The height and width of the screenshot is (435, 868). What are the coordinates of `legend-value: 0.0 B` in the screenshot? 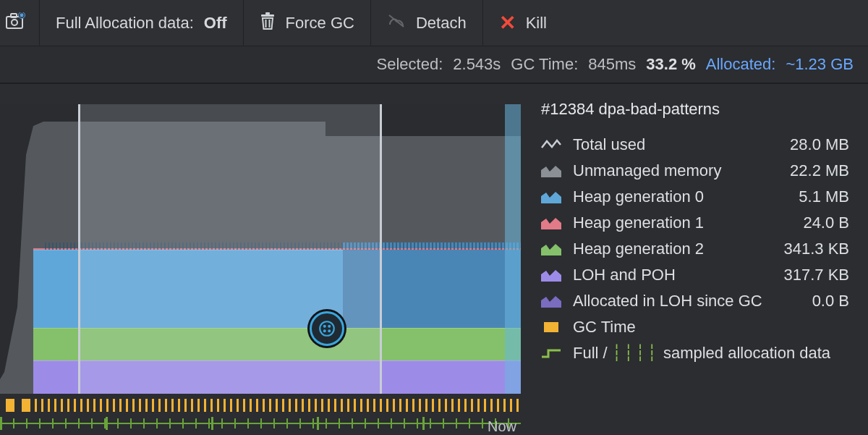 It's located at (830, 301).